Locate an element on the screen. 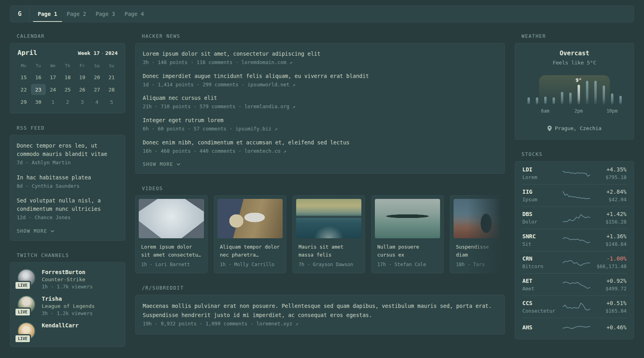 This screenshot has width=644, height=358. hn-story-title: Lorem ipsum dolor sit amet, consectetur … is located at coordinates (320, 54).